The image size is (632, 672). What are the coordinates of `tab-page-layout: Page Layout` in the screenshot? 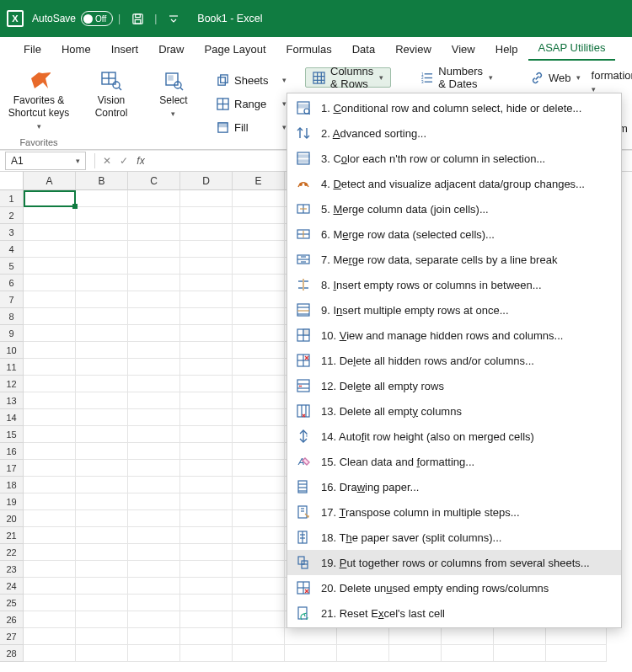 It's located at (236, 49).